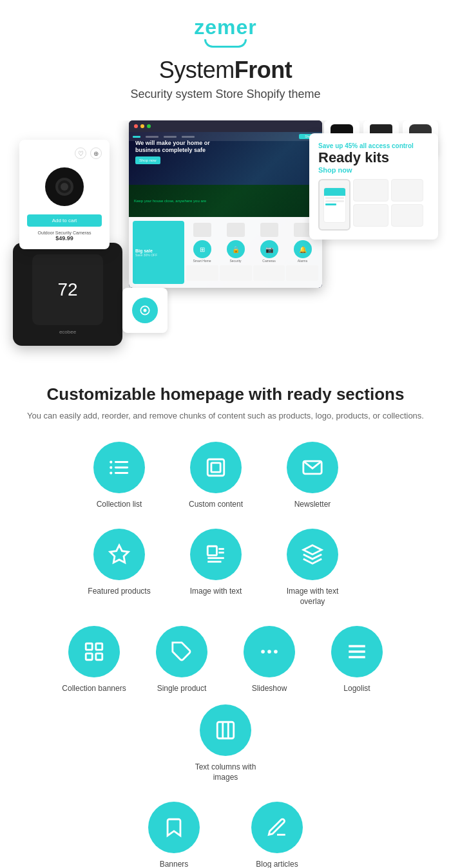 The height and width of the screenshot is (868, 451). I want to click on compare-icon: ⊕, so click(96, 153).